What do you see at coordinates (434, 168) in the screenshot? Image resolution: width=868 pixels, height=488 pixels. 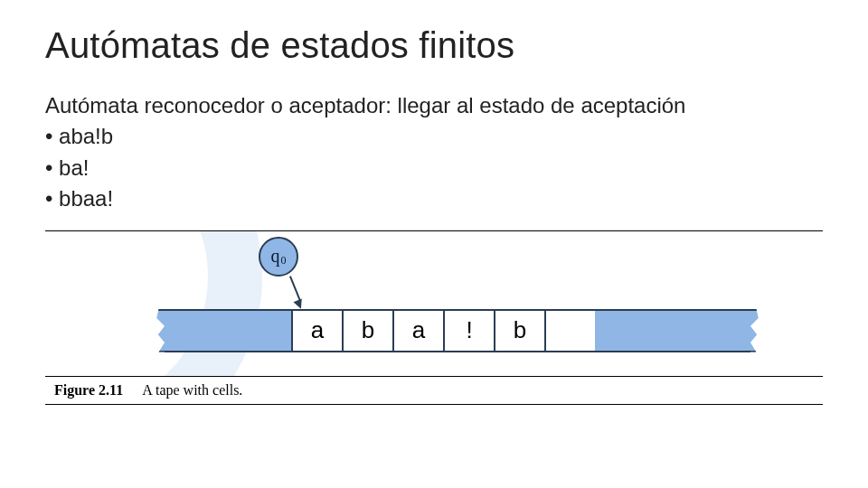 I see `bullet-2: • ba!` at bounding box center [434, 168].